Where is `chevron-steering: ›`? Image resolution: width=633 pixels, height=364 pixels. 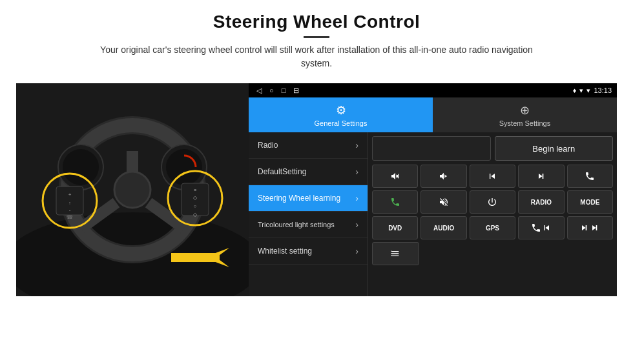
chevron-steering: › is located at coordinates (357, 198).